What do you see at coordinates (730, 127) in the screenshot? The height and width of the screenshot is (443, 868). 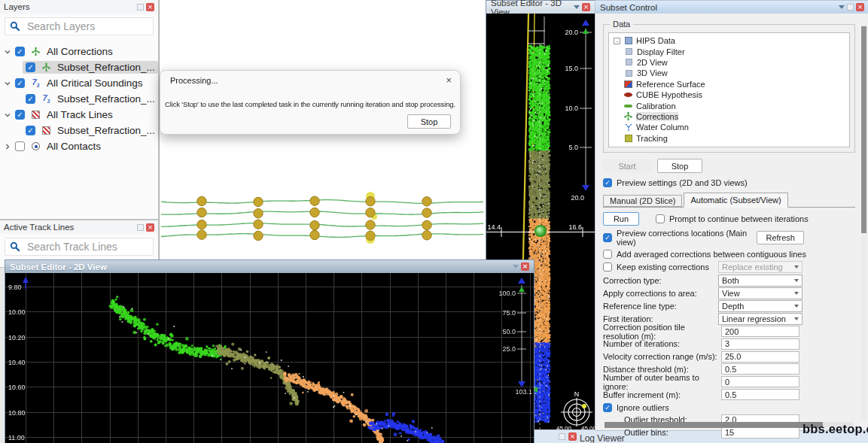 I see `data-tree-item: Water Column` at bounding box center [730, 127].